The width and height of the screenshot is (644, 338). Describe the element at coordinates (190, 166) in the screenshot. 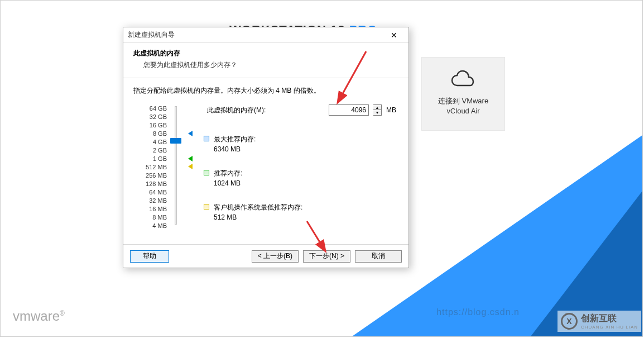

I see `marker-min-icon` at that location.